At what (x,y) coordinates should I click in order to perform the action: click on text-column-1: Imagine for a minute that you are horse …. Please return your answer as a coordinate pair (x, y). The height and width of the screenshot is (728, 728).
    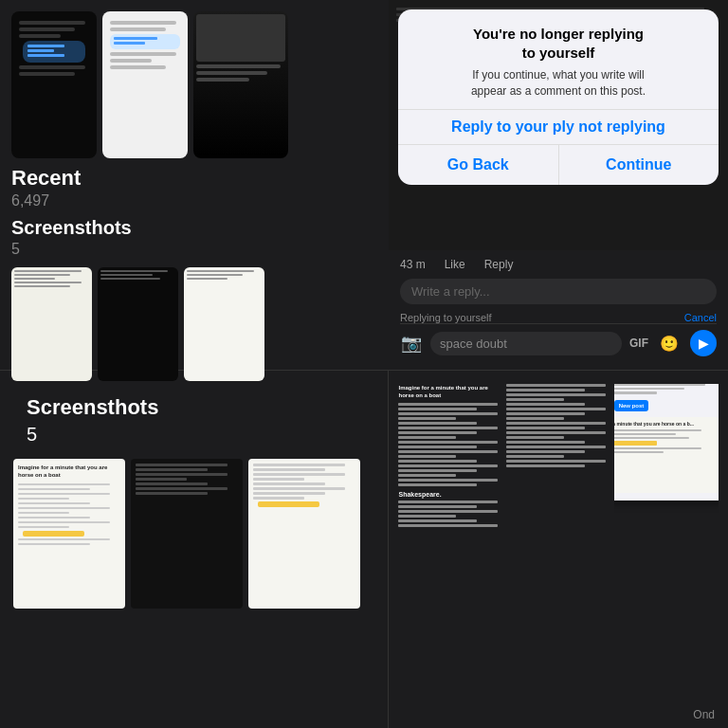
    Looking at the image, I should click on (450, 457).